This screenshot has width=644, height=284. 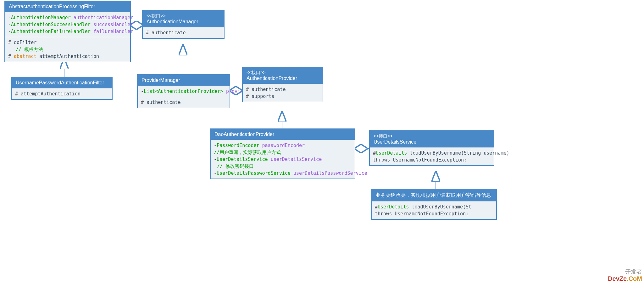 I want to click on watermark: 开发者 DevZe.CoM, so click(x=625, y=275).